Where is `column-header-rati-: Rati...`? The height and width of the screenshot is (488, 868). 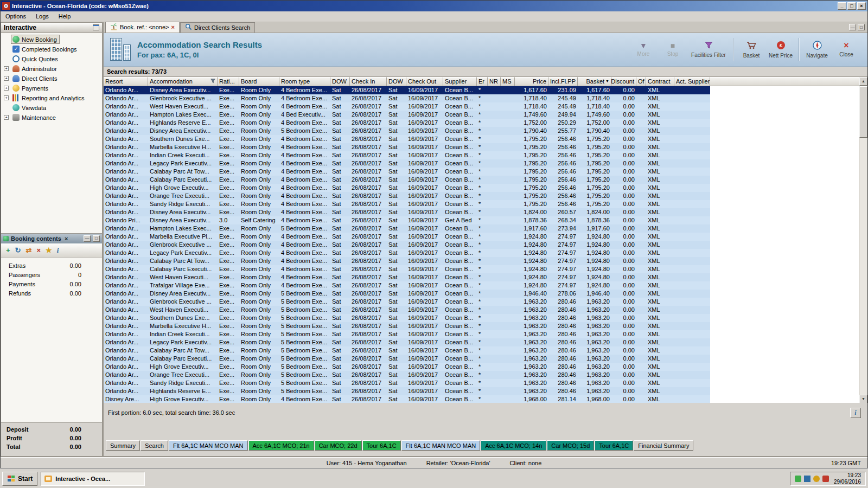 column-header-rati-: Rati... is located at coordinates (228, 81).